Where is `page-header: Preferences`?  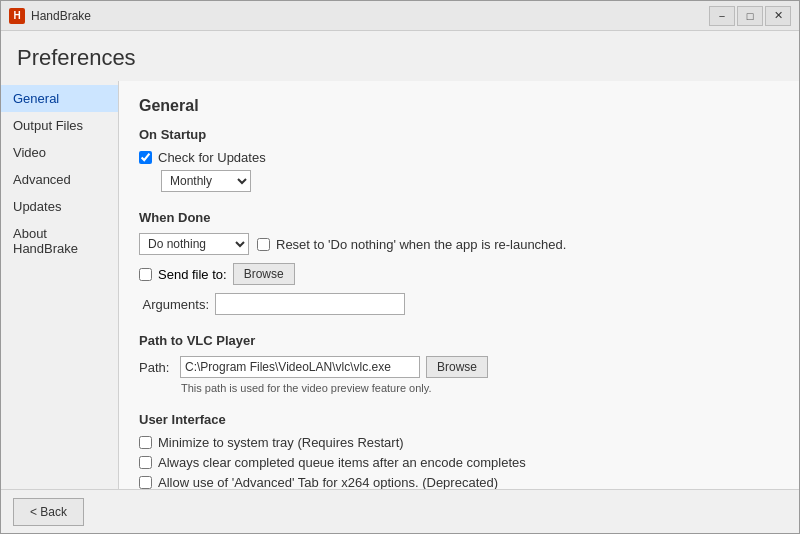
page-header: Preferences is located at coordinates (400, 56).